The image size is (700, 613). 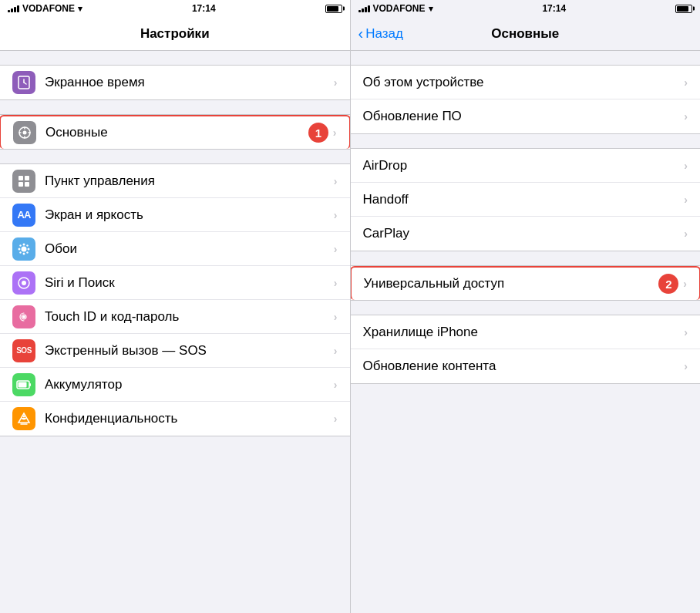 I want to click on control-center-chevron: ›, so click(x=336, y=181).